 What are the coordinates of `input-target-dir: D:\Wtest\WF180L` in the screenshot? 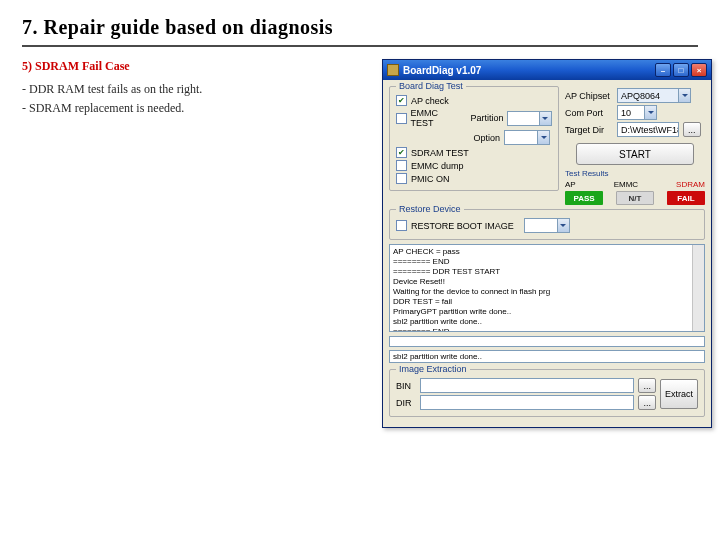 It's located at (648, 130).